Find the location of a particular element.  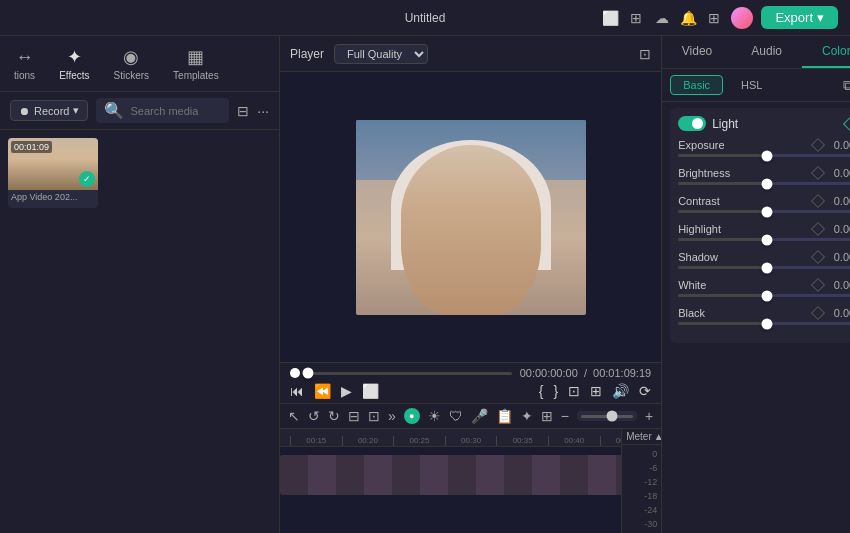

sidebar-item-effects: ✦ Effects is located at coordinates (74, 64).